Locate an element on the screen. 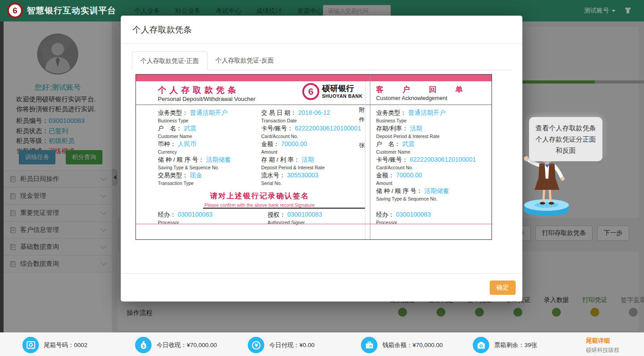 Image resolution: width=644 pixels, height=356 pixels. voucher-field: 存期/利率：活期 Deposit Period & Interest Rate is located at coordinates (432, 132).